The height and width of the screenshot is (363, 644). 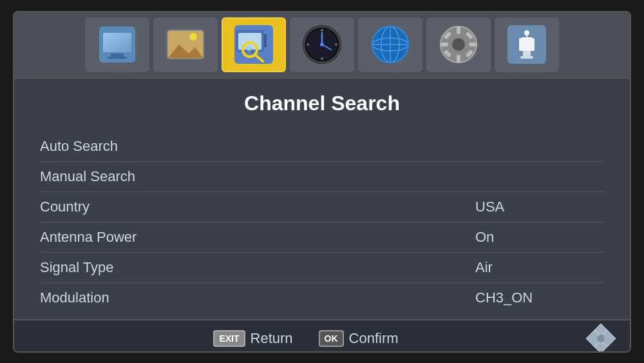 I want to click on nav-item-tv, so click(x=117, y=45).